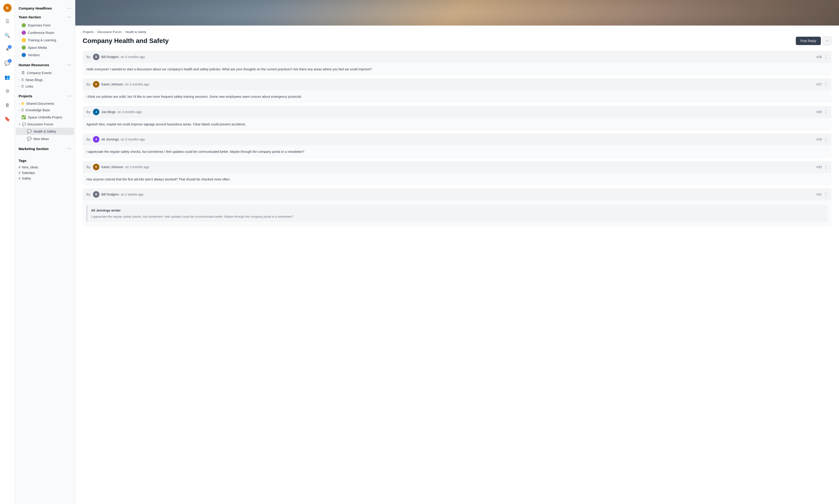  I want to click on sidebar-item-new-ideas: 💬 New Ideas, so click(45, 139).